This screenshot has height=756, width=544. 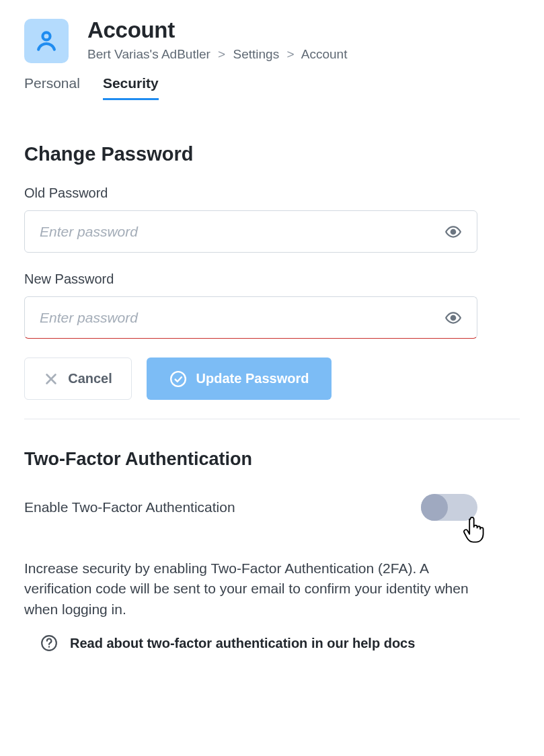 I want to click on old-password-label: Old Password, so click(x=272, y=194).